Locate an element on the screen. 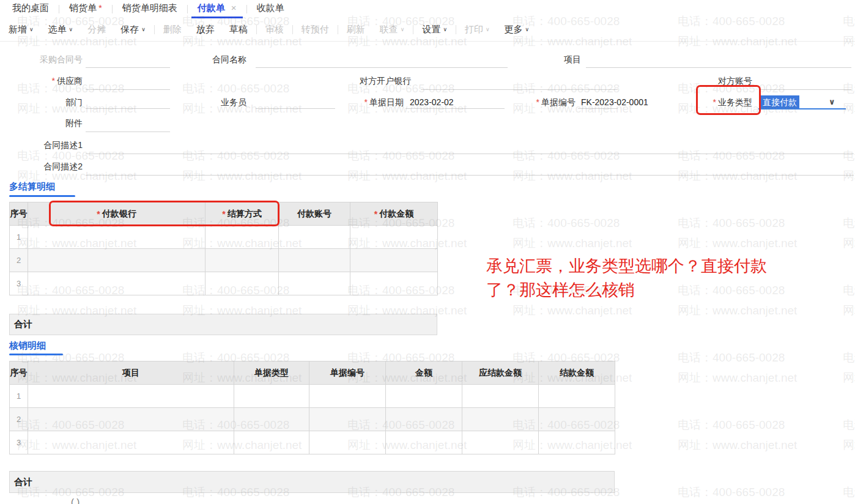 Image resolution: width=855 pixels, height=504 pixels. column-header: 序号 is located at coordinates (19, 373).